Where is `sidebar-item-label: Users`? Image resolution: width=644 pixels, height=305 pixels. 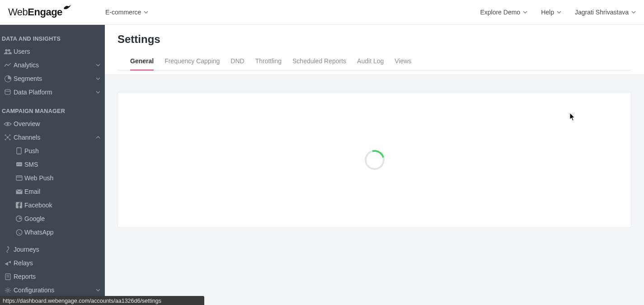
sidebar-item-label: Users is located at coordinates (57, 52).